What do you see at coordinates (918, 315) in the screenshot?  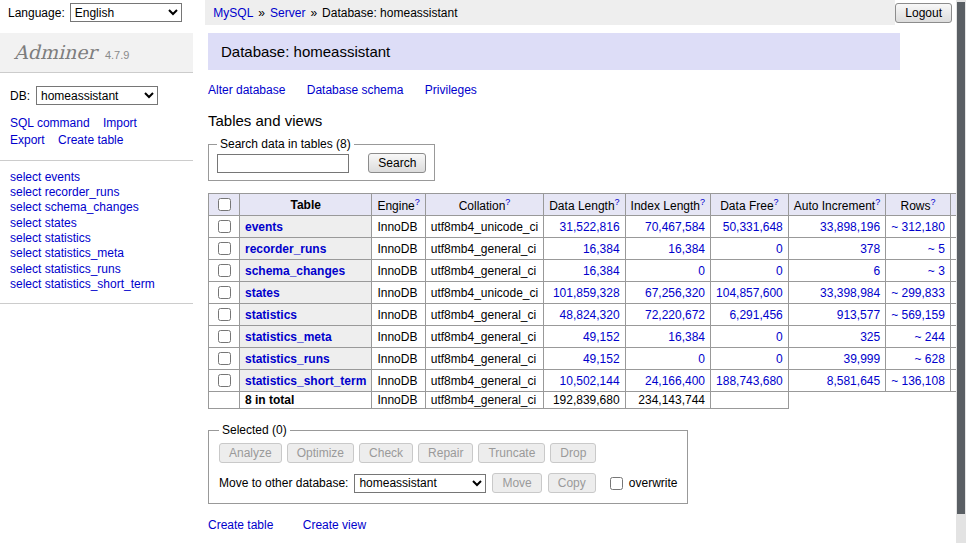 I see `rows-count-link: ~ 569,159` at bounding box center [918, 315].